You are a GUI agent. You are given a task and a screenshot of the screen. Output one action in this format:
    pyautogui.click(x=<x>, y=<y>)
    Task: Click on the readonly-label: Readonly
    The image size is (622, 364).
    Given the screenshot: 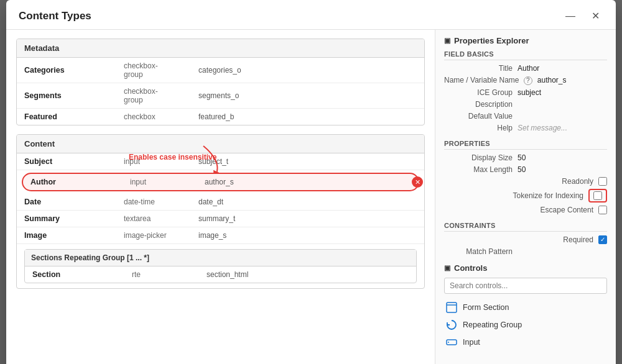 What is the action you would take?
    pyautogui.click(x=559, y=181)
    